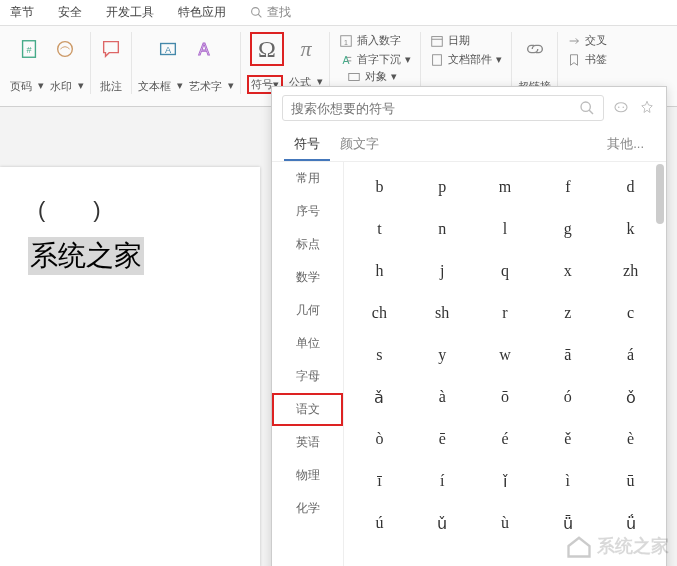 Image resolution: width=677 pixels, height=566 pixels. I want to click on watermark-label: 水印, so click(61, 86).